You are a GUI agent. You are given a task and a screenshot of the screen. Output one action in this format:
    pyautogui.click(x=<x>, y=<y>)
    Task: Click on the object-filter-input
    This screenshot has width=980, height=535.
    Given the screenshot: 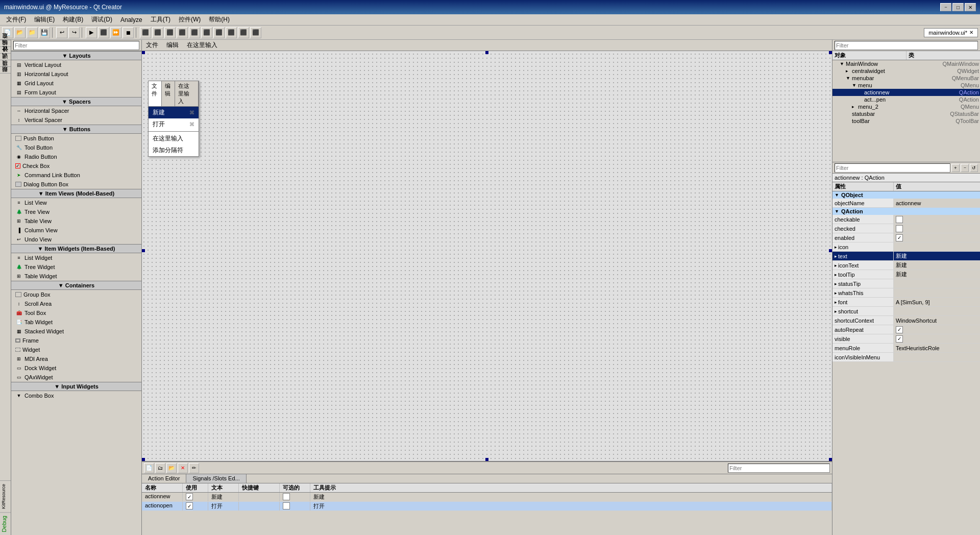 What is the action you would take?
    pyautogui.click(x=906, y=45)
    